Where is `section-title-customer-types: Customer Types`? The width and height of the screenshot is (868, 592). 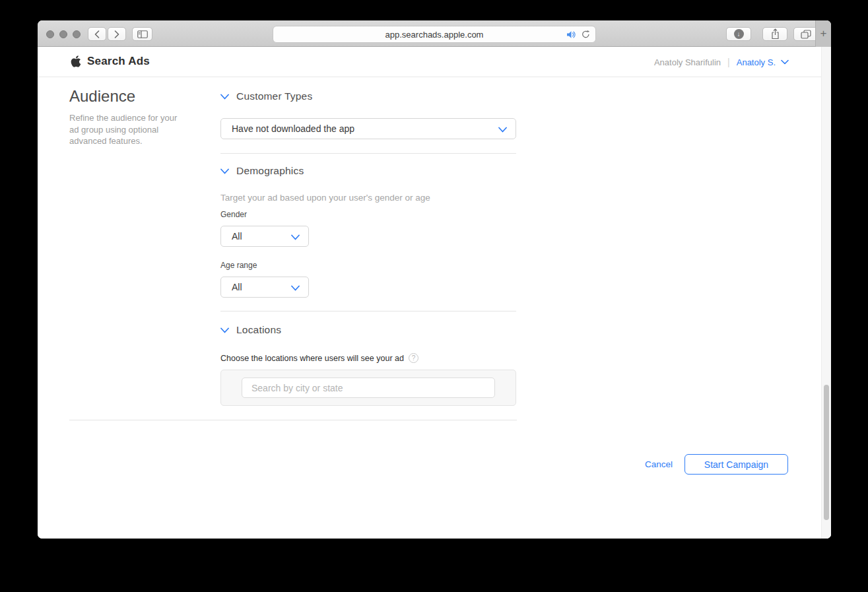
section-title-customer-types: Customer Types is located at coordinates (275, 96).